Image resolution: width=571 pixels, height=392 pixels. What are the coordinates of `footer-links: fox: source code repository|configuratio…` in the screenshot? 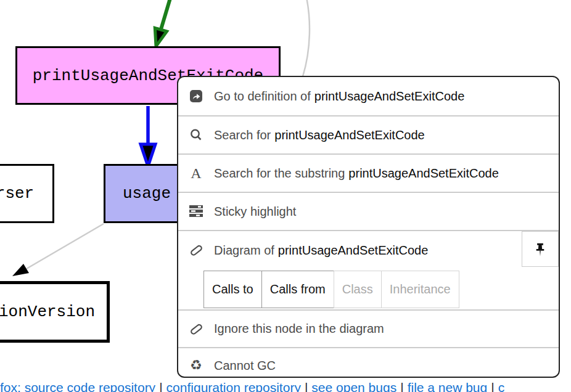 It's located at (286, 386).